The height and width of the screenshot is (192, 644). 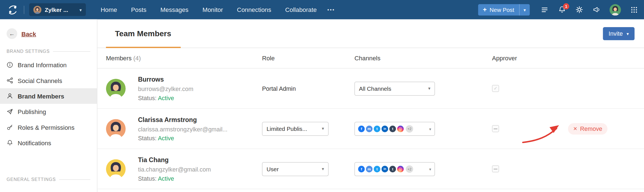 I want to click on nav-posts: Posts, so click(x=139, y=9).